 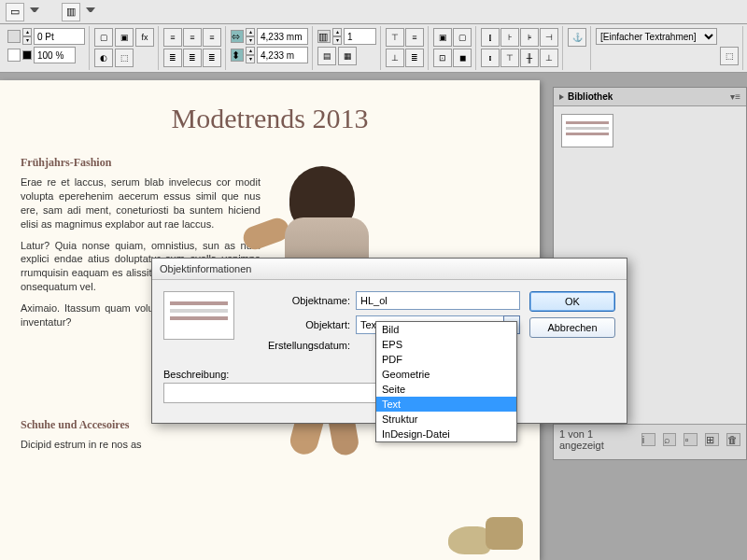 I want to click on panel-menu-icon: ▾≡, so click(x=736, y=97).